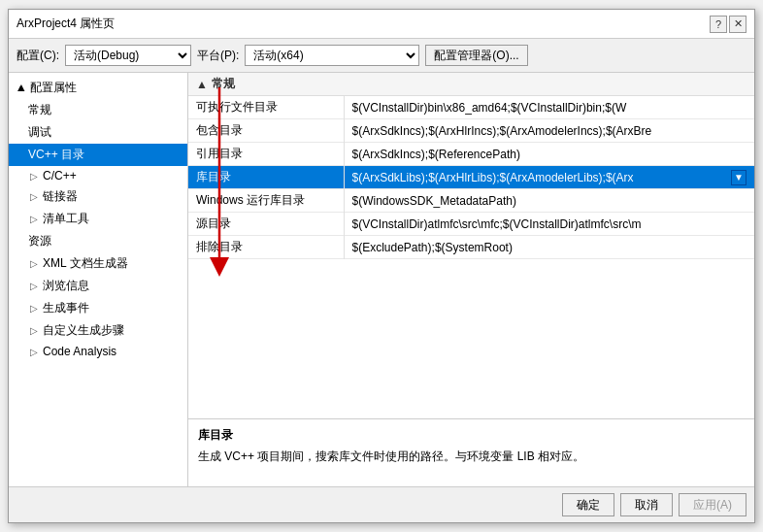 Image resolution: width=763 pixels, height=532 pixels. What do you see at coordinates (98, 351) in the screenshot?
I see `sidebar-item-code-analysis: ▷ Code Analysis` at bounding box center [98, 351].